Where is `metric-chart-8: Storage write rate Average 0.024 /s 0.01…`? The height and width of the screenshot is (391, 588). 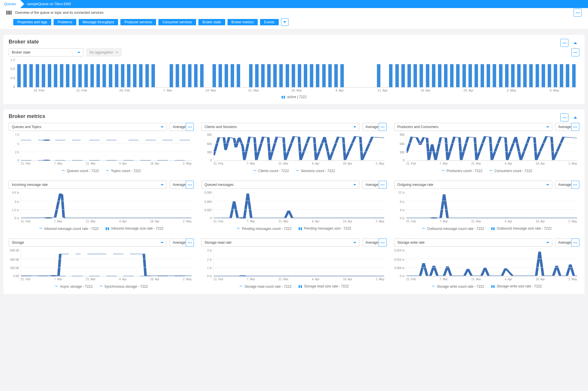
metric-chart-8: Storage write rate Average 0.024 /s 0.01… is located at coordinates (487, 264).